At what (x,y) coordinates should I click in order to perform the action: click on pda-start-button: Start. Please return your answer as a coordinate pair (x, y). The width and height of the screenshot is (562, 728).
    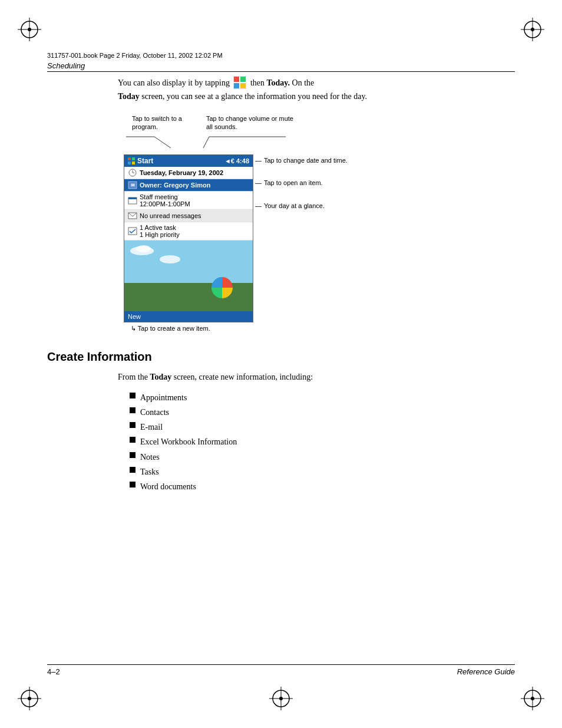
    Looking at the image, I should click on (140, 161).